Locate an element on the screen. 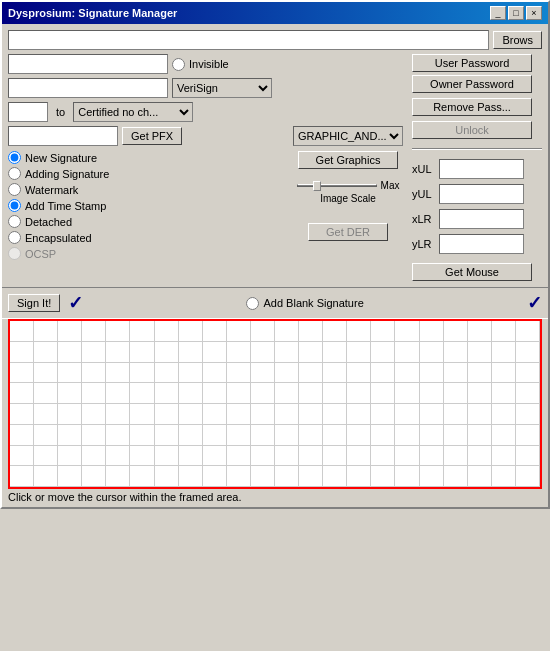 This screenshot has width=550, height=651. ca-select: VeriSign is located at coordinates (222, 88).